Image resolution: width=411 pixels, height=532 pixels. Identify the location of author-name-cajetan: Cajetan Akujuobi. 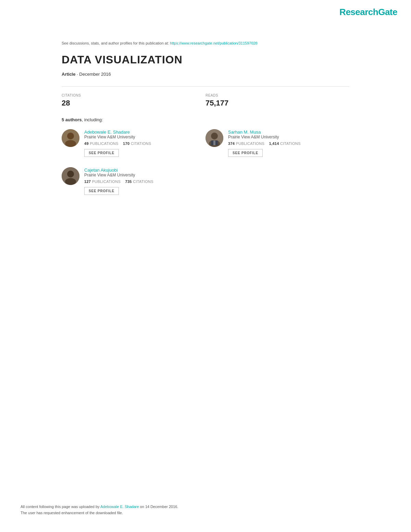
(101, 170).